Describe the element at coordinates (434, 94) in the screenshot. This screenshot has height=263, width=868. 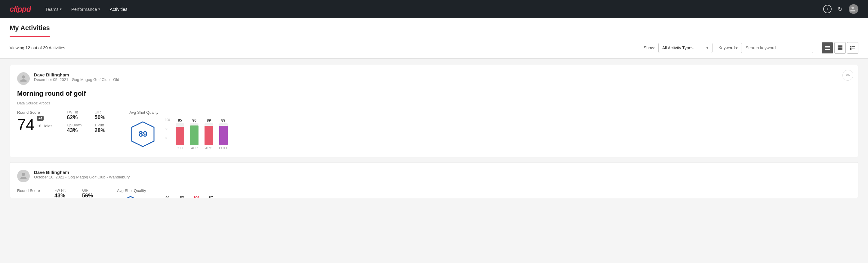
I see `activity-title: Morning round of golf` at that location.